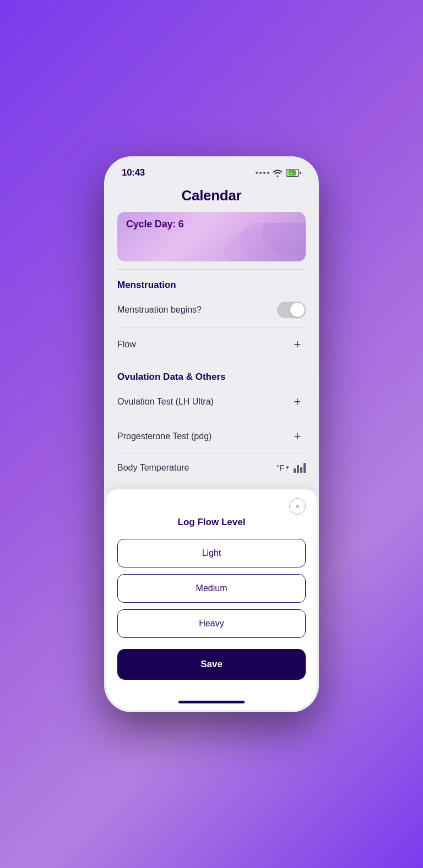 The height and width of the screenshot is (868, 423). I want to click on temp-unit-chevron: ▾, so click(288, 468).